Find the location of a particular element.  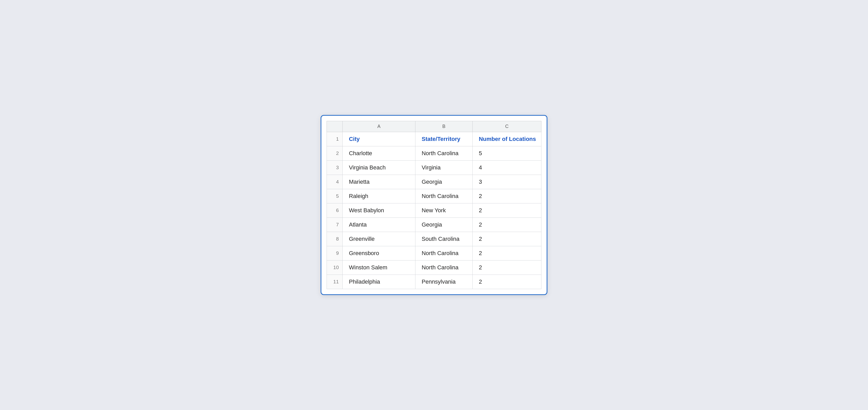

row-num-cell: 3 is located at coordinates (334, 168).